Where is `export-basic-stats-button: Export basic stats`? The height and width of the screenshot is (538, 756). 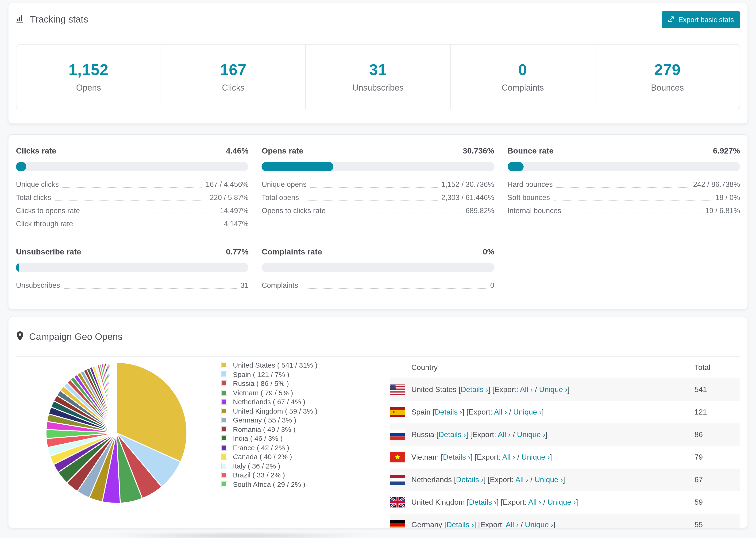
export-basic-stats-button: Export basic stats is located at coordinates (701, 19).